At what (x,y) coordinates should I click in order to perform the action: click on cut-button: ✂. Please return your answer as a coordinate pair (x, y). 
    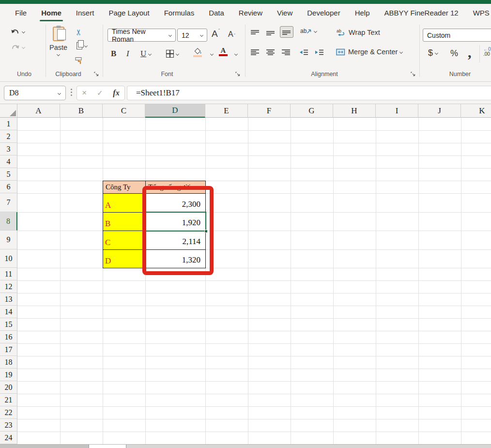
    Looking at the image, I should click on (78, 32).